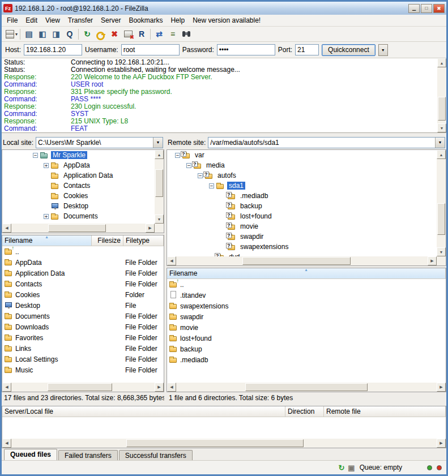 The height and width of the screenshot is (476, 448). What do you see at coordinates (12, 20) in the screenshot?
I see `menu-item-file: File` at bounding box center [12, 20].